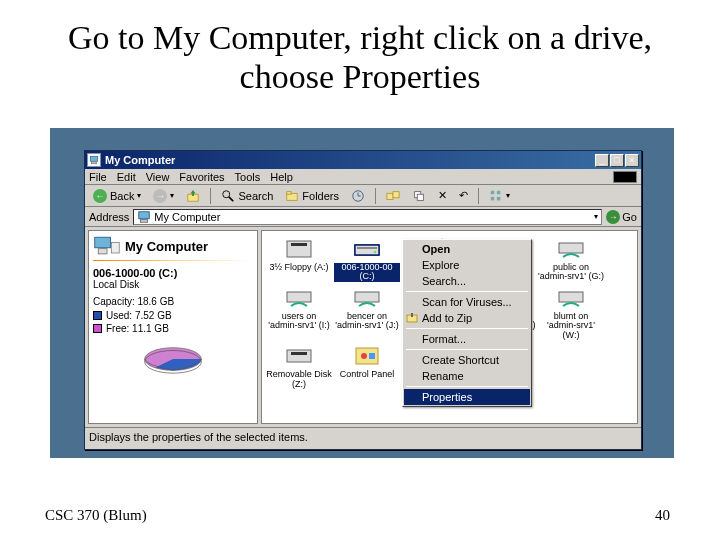 The width and height of the screenshot is (720, 540). I want to click on sidebar-panel: My Computer 006-1000-00 (C:) Local Disk …, so click(173, 327).